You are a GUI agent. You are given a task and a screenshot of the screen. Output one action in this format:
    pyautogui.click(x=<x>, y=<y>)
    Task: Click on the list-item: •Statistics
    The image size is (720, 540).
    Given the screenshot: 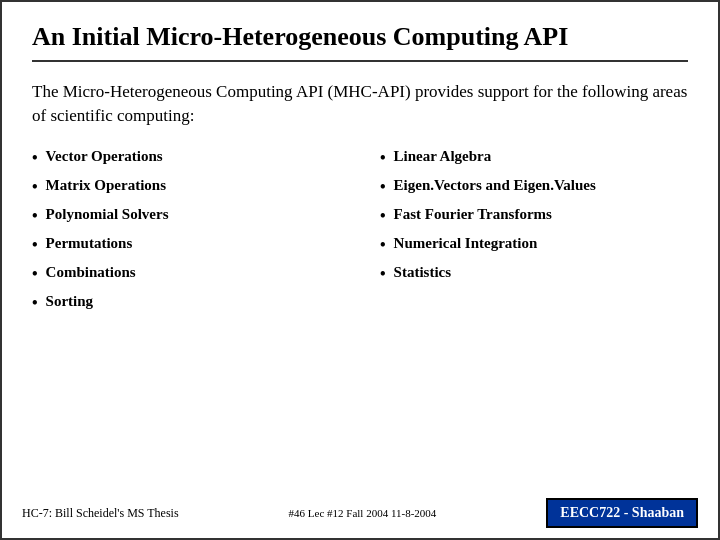 What is the action you would take?
    pyautogui.click(x=534, y=274)
    